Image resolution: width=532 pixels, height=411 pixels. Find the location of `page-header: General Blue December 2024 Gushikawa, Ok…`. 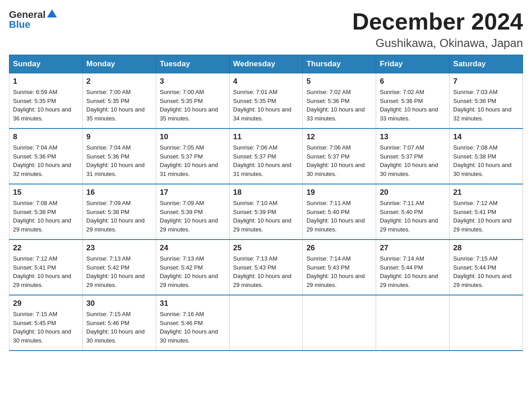

page-header: General Blue December 2024 Gushikawa, Ok… is located at coordinates (266, 30).